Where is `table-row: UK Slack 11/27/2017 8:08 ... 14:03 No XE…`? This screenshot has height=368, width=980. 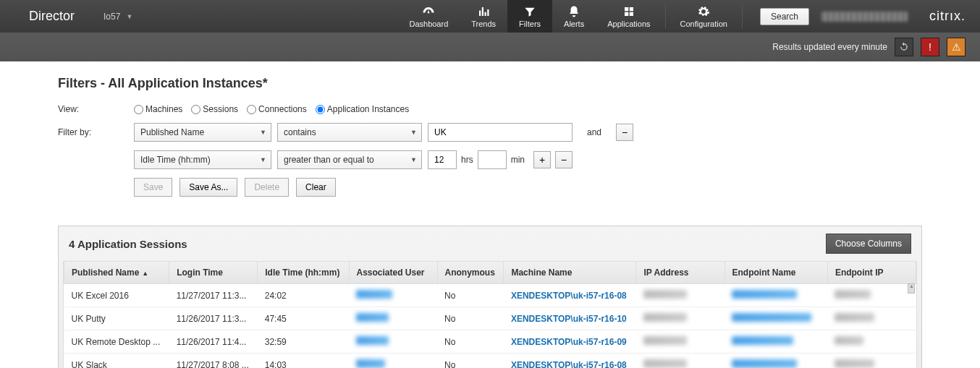
table-row: UK Slack 11/27/2017 8:08 ... 14:03 No XE… is located at coordinates (491, 361).